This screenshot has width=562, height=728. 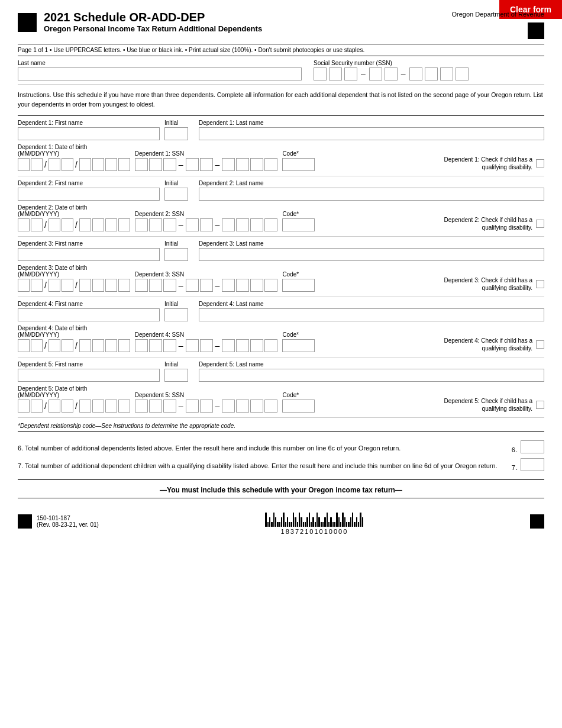 I want to click on dep5-lastname-input, so click(x=372, y=375).